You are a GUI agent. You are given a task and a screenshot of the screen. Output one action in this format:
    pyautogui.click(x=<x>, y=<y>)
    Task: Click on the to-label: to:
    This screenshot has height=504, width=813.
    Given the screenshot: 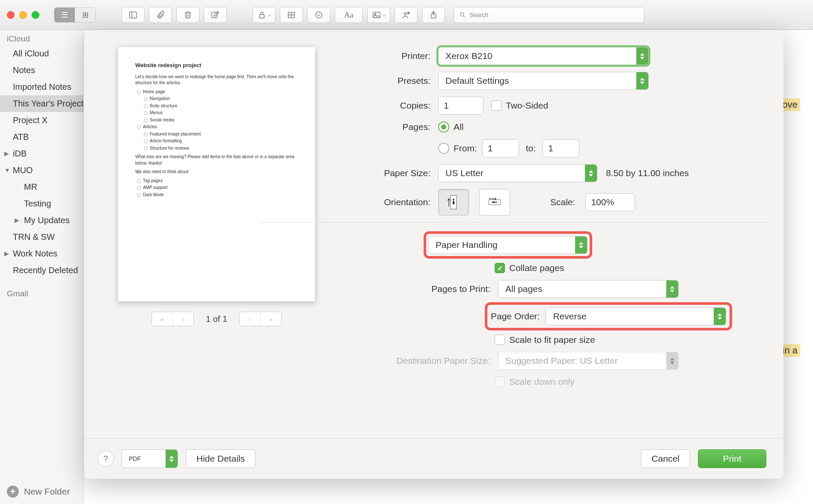 What is the action you would take?
    pyautogui.click(x=531, y=148)
    